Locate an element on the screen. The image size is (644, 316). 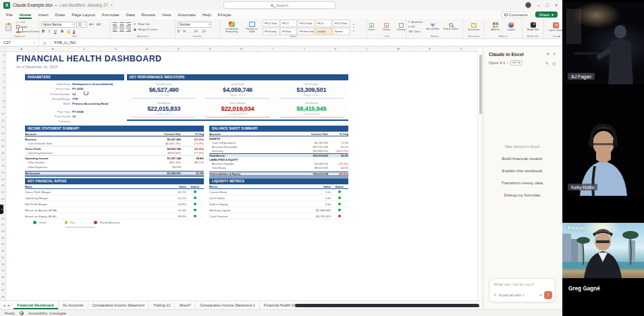
clear-button: ⌫Clear is located at coordinates (416, 32).